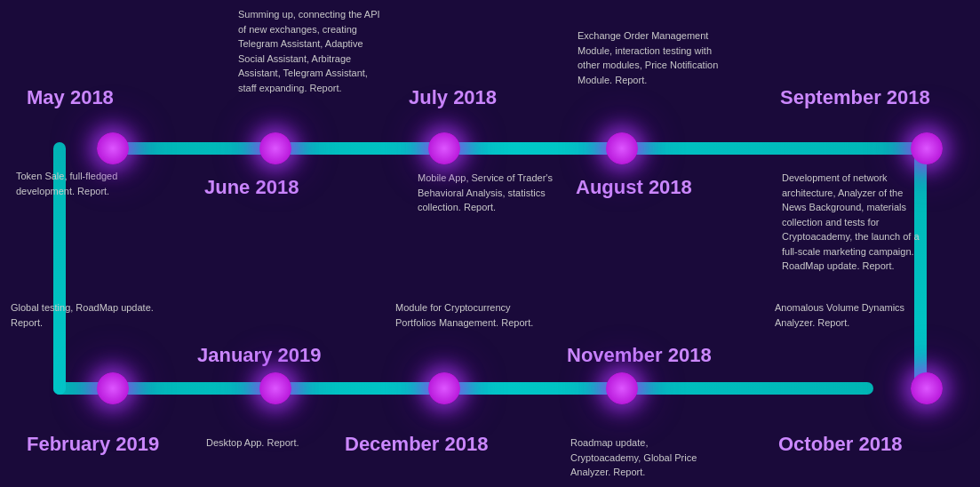  I want to click on timeline-line-bottom, so click(464, 388).